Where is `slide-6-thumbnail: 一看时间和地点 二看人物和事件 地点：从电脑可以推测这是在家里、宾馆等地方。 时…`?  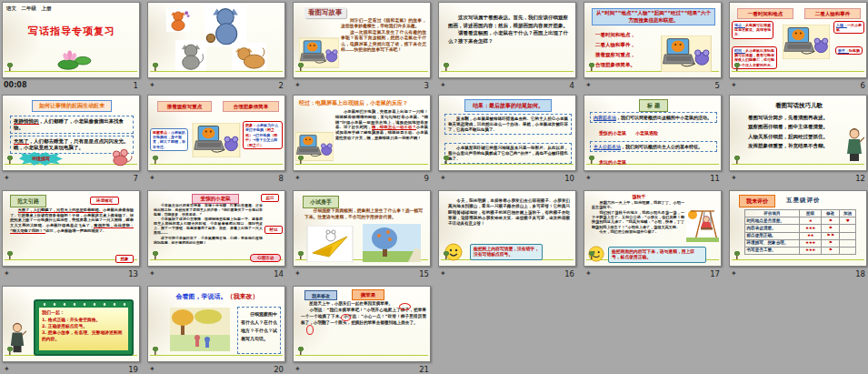
slide-6-thumbnail: 一看时间和地点 二看人物和事件 地点：从电脑可以推测这是在家里、宾馆等地方。 时… is located at coordinates (798, 40).